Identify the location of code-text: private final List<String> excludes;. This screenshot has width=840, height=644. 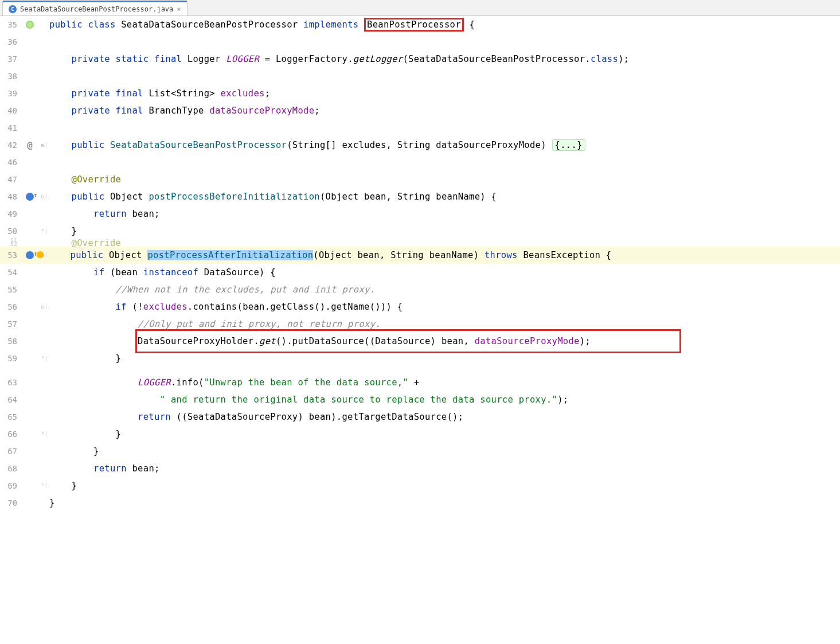
(444, 93).